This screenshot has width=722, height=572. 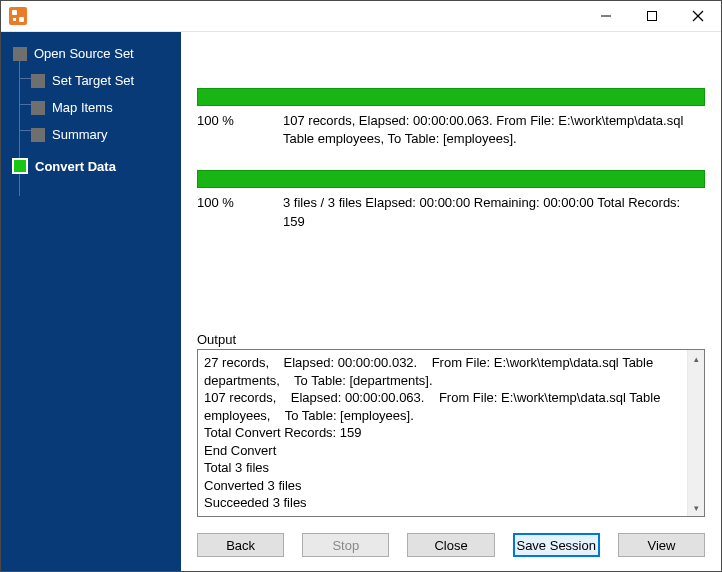 I want to click on sidebar-item-label: Convert Data, so click(x=76, y=166).